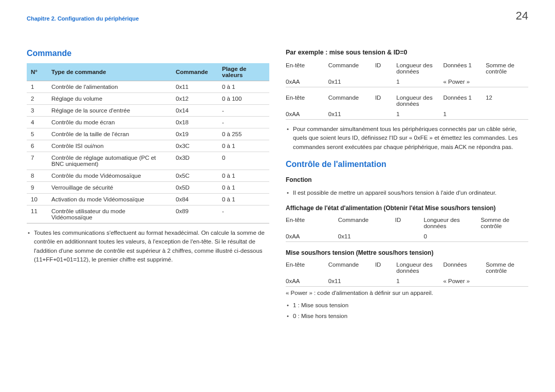  What do you see at coordinates (195, 146) in the screenshot?
I see `table-cell: 0x3C` at bounding box center [195, 146].